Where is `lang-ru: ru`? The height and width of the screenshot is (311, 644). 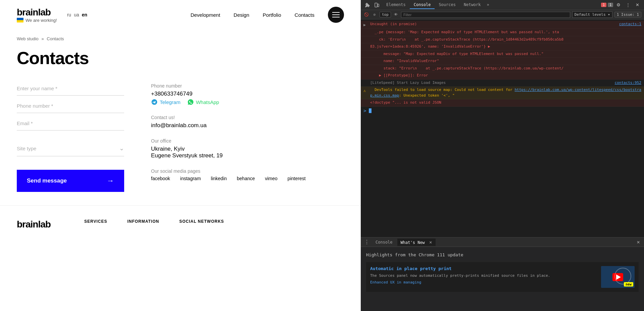 lang-ru: ru is located at coordinates (69, 15).